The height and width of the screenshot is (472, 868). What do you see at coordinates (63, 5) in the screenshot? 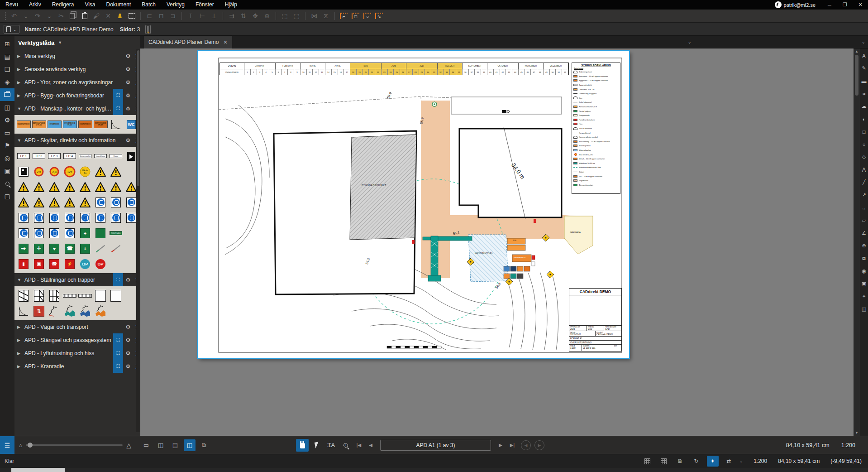
I see `menu-redigera: Redigera` at bounding box center [63, 5].